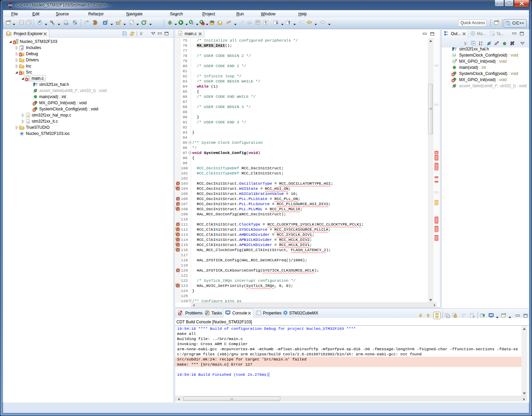 The height and width of the screenshot is (416, 532). Describe the element at coordinates (482, 44) in the screenshot. I see `svg-text: z` at that location.